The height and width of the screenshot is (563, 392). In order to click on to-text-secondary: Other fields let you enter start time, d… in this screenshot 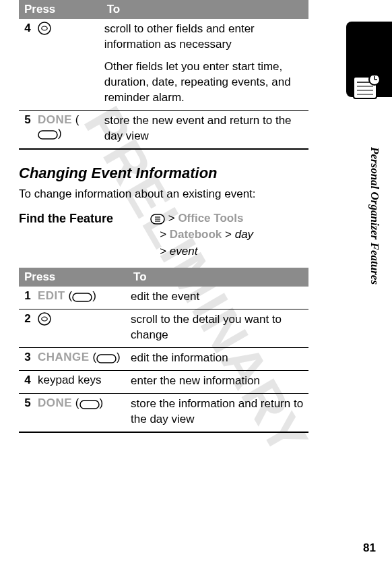, I will do `click(205, 82)`.